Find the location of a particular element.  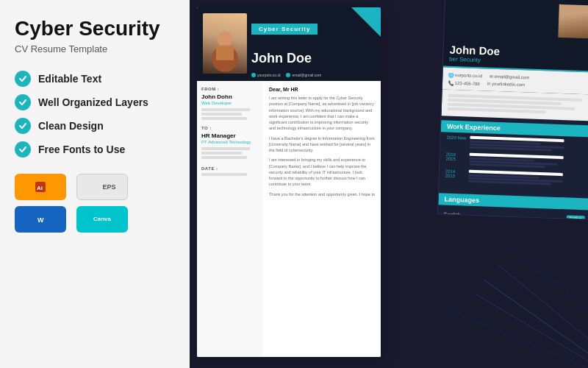

cv-back-header is located at coordinates (516, 22).